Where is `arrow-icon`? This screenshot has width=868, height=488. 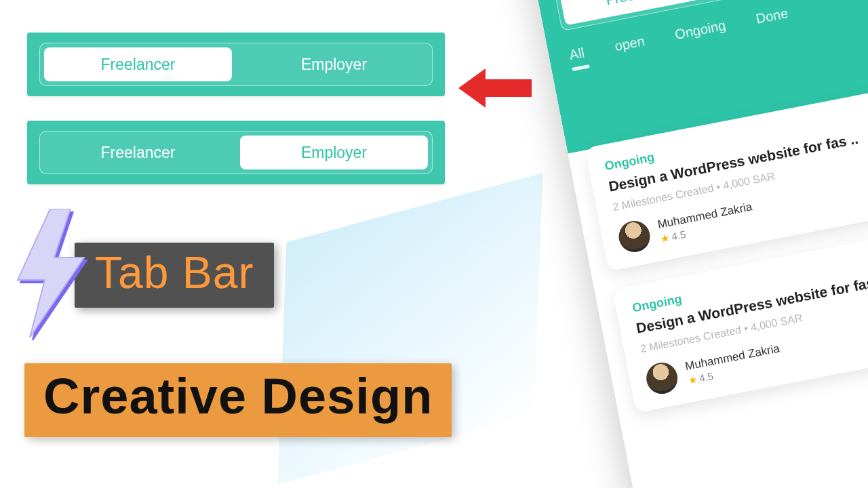 arrow-icon is located at coordinates (496, 88).